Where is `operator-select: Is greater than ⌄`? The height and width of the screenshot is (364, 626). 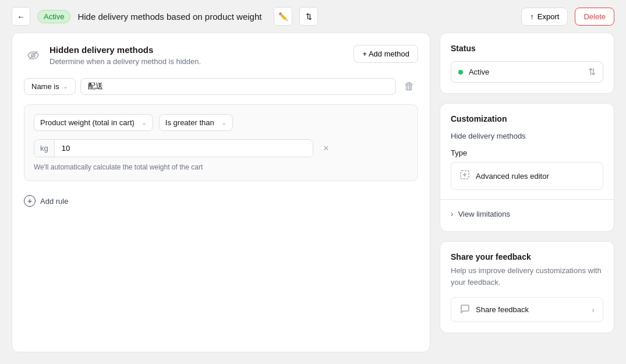 operator-select: Is greater than ⌄ is located at coordinates (196, 122).